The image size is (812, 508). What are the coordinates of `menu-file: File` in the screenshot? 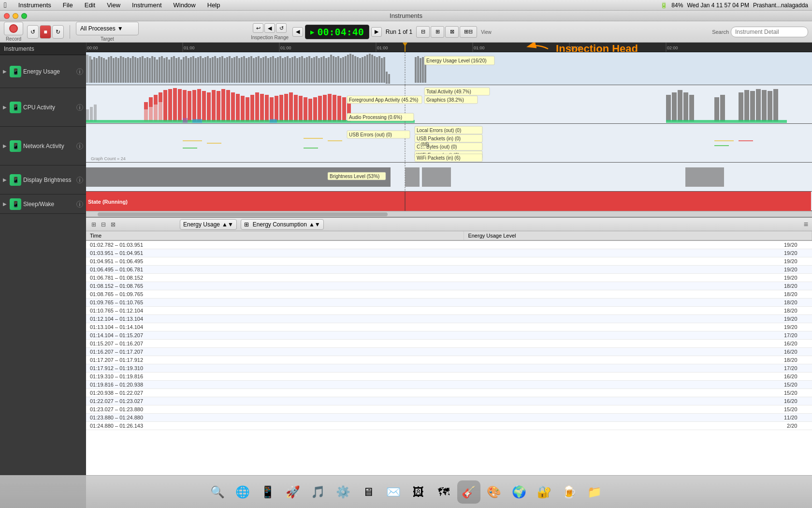 It's located at (68, 5).